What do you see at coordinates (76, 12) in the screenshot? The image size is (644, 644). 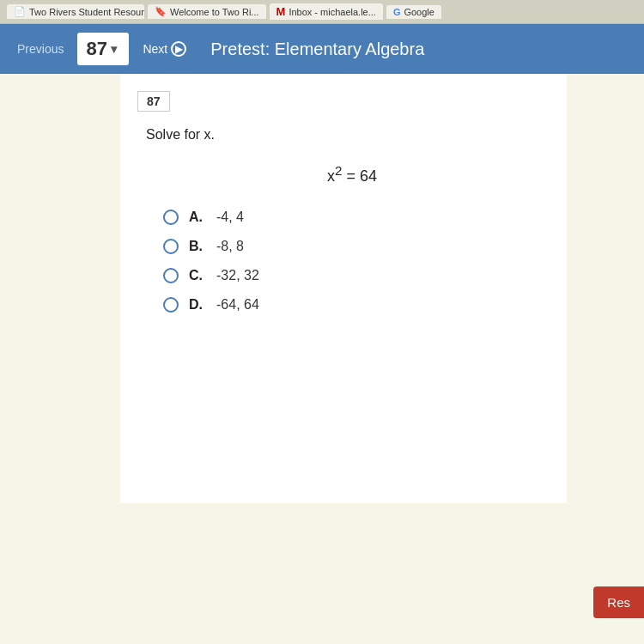 I see `tab-two-rivers: 📄 Two Rivers Student Resources` at bounding box center [76, 12].